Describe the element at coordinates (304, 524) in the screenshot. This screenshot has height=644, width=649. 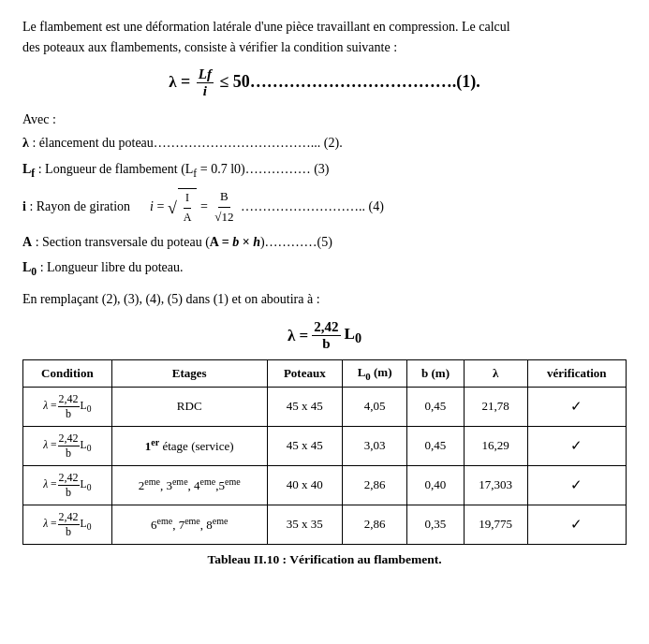
I see `poteaux-cell: 35 x 35` at that location.